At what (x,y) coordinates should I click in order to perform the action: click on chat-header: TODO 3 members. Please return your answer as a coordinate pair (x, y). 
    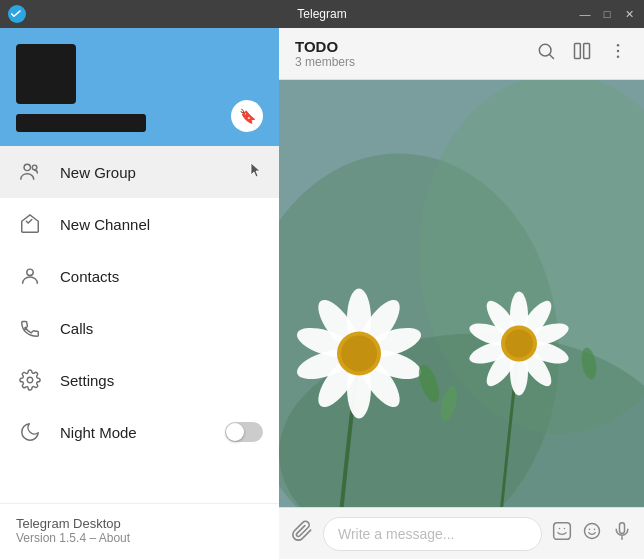
    Looking at the image, I should click on (462, 54).